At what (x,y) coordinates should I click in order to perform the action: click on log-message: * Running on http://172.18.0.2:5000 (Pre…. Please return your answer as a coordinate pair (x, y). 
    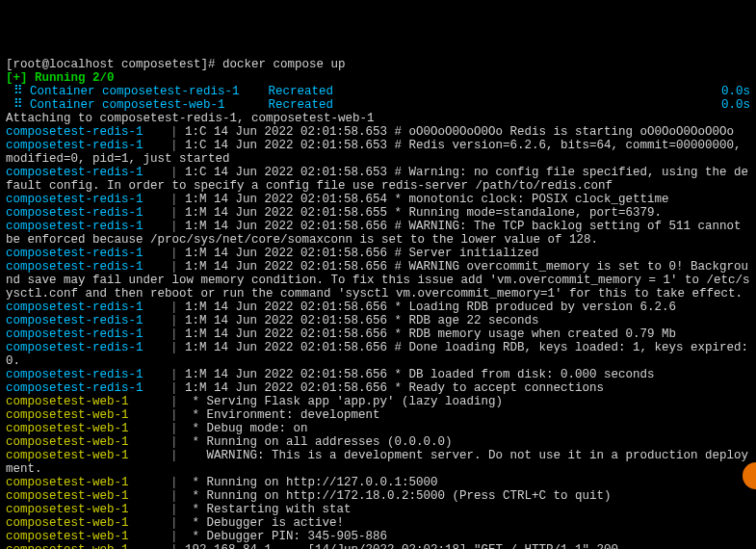
    Looking at the image, I should click on (399, 496).